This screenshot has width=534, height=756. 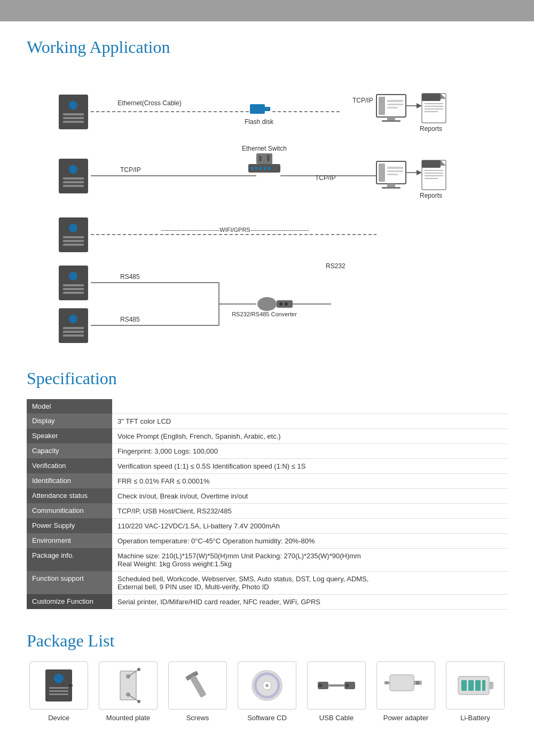 What do you see at coordinates (198, 691) in the screenshot?
I see `package-item: Screws` at bounding box center [198, 691].